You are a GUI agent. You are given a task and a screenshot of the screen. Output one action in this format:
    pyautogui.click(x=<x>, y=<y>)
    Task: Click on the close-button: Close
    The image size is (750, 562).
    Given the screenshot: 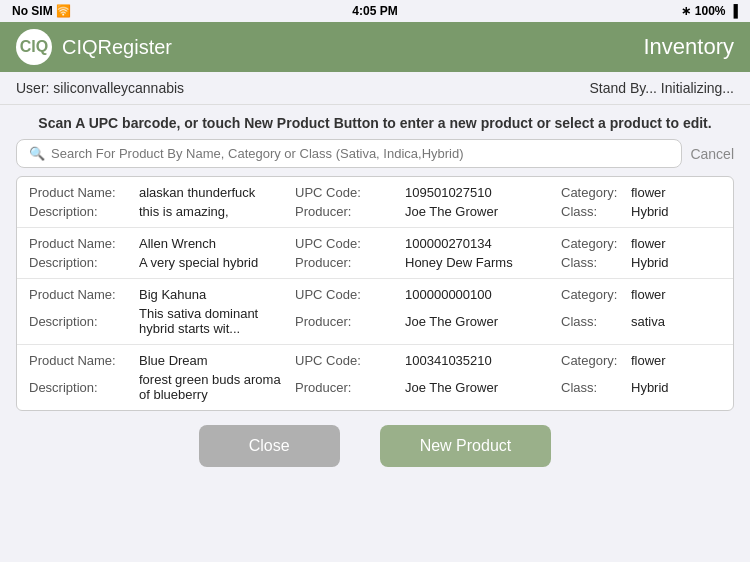 What is the action you would take?
    pyautogui.click(x=270, y=446)
    